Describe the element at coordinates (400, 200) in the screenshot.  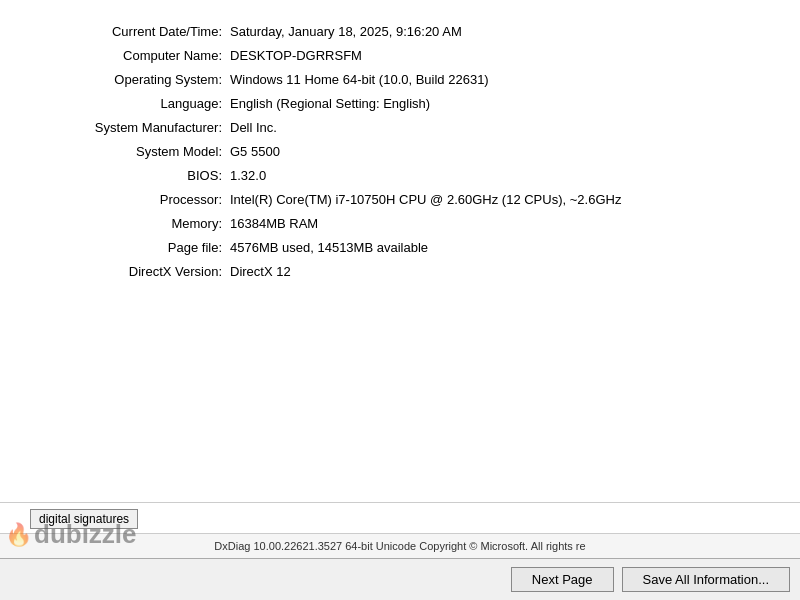
I see `table-row: Processor:Intel(R) Core(TM) i7-10750H CP…` at that location.